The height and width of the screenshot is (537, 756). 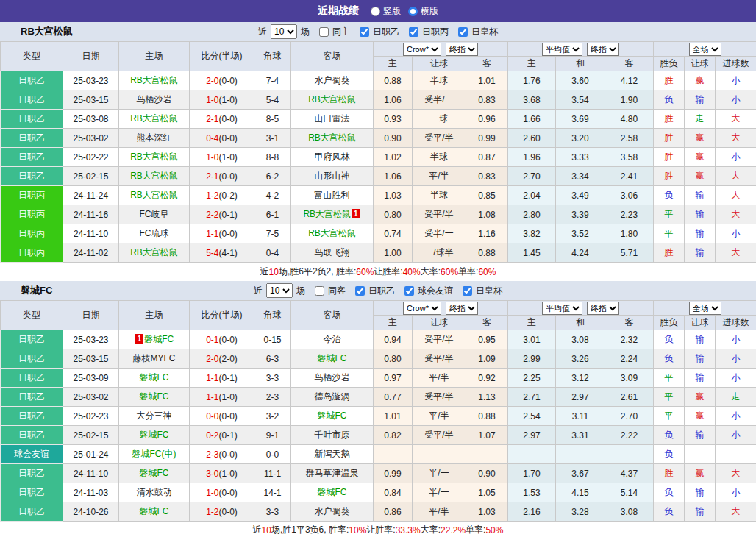 What do you see at coordinates (228, 435) in the screenshot?
I see `halftime-score: (0-1)` at bounding box center [228, 435].